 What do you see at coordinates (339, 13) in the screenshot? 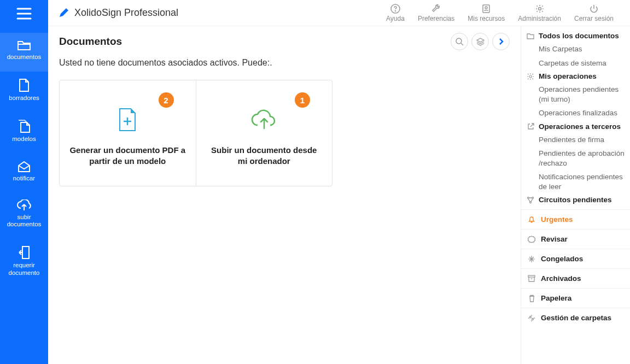
I see `top-header: XolidoSign Professional Ayuda Preferenci…` at bounding box center [339, 13].